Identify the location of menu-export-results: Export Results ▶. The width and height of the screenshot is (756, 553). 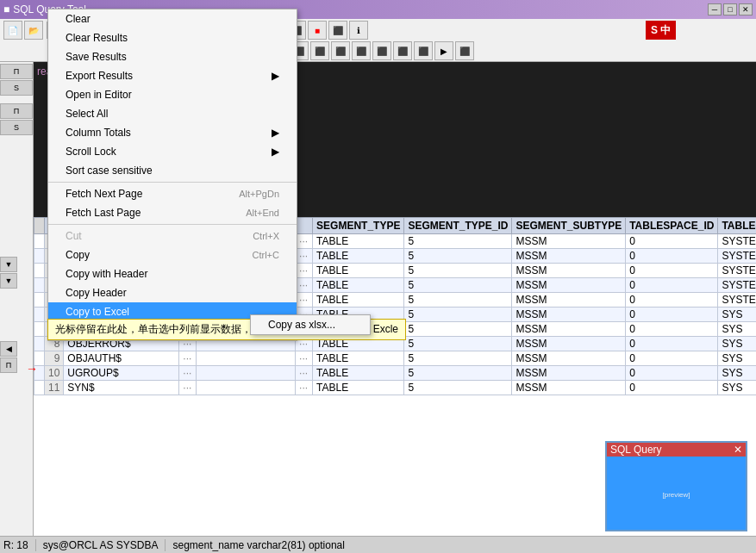
(172, 76).